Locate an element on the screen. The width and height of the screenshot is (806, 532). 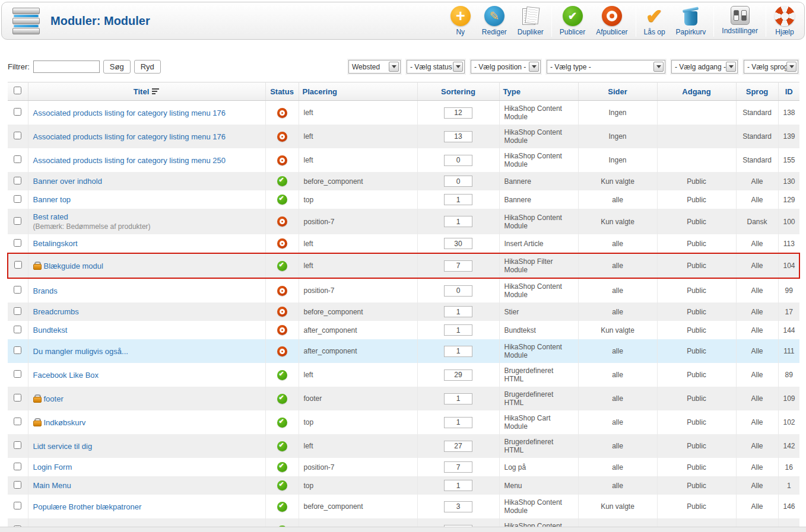
module-title-link: Du mangler muligvis også... is located at coordinates (81, 351).